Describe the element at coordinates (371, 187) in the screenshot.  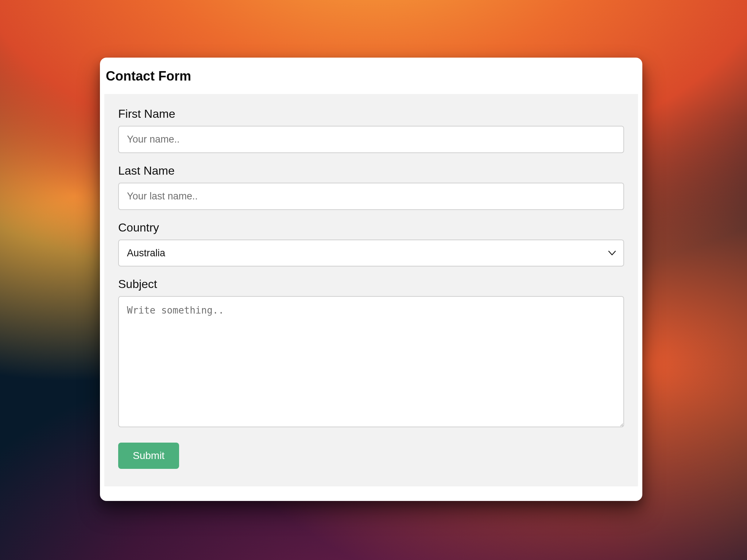
I see `last-name-field: Last Name` at that location.